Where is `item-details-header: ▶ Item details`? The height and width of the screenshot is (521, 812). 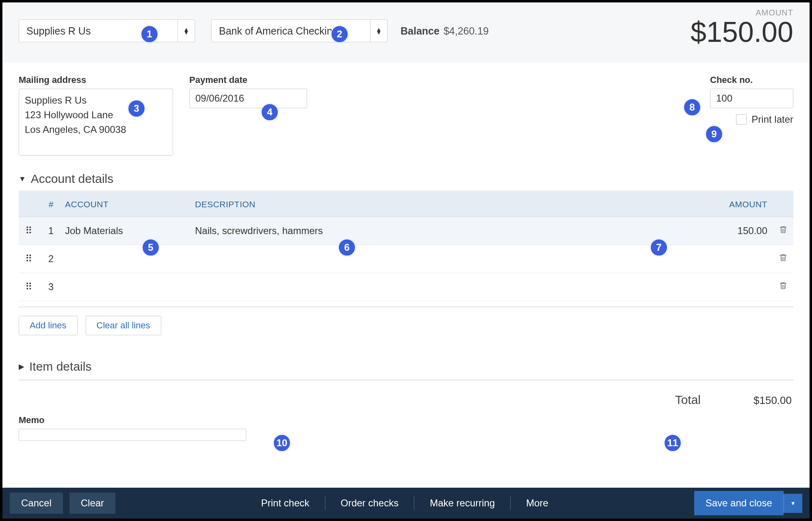 item-details-header: ▶ Item details is located at coordinates (406, 367).